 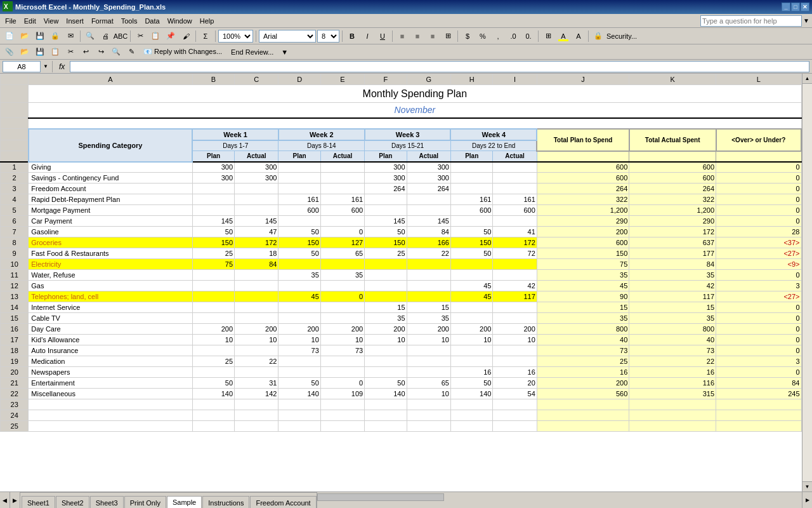 What do you see at coordinates (116, 52) in the screenshot?
I see `review-icon8: 🔍` at bounding box center [116, 52].